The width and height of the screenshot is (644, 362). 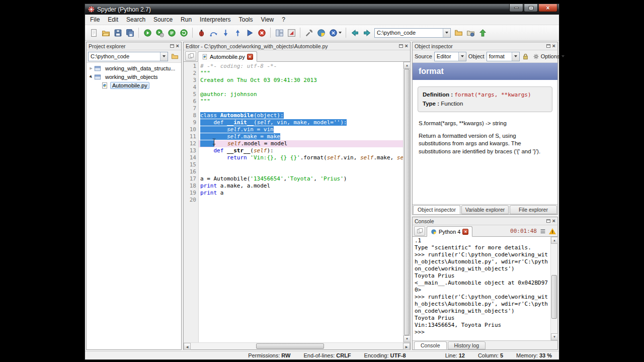 I want to click on maximize-button, so click(x=531, y=8).